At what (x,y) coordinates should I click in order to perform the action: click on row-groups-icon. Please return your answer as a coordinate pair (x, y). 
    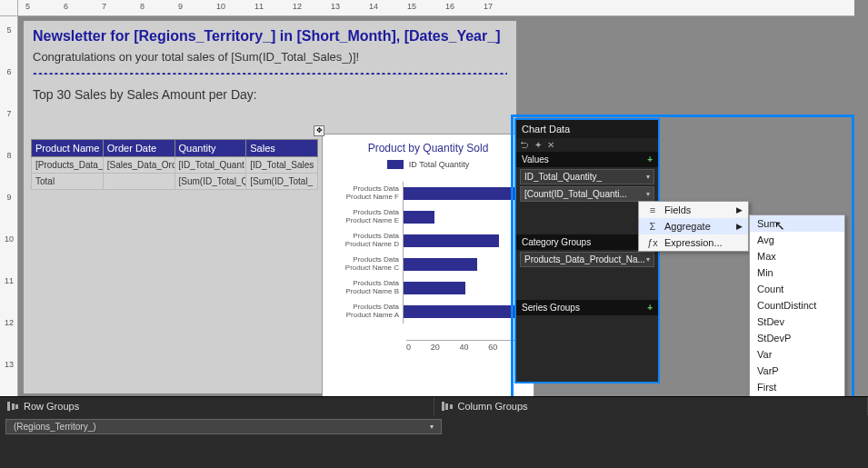
    Looking at the image, I should click on (13, 406).